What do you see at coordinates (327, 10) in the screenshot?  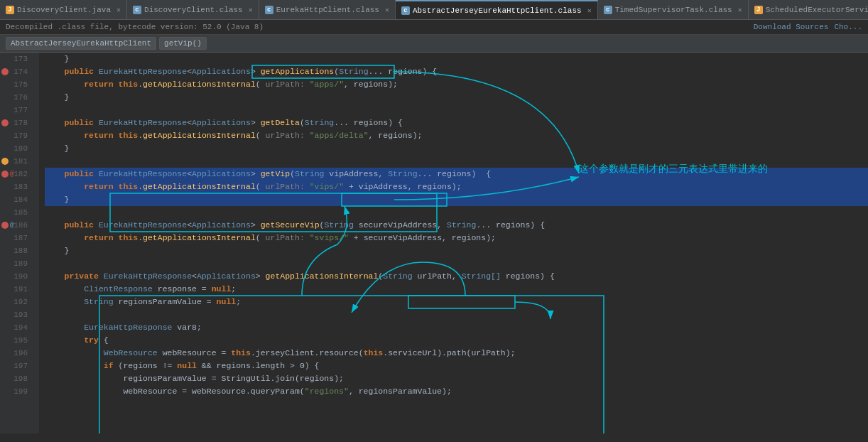 I see `tab-eurekahttp-class: c EurekaHttpClient.class ✕` at bounding box center [327, 10].